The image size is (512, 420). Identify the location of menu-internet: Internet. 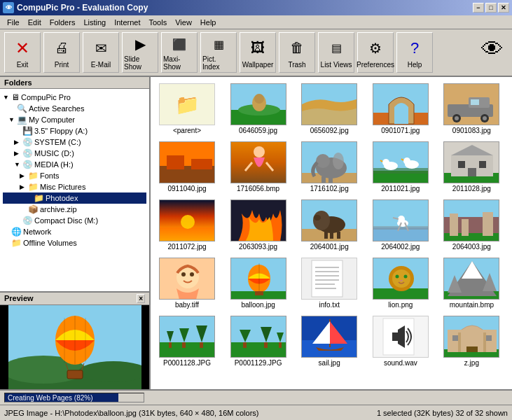
(127, 22).